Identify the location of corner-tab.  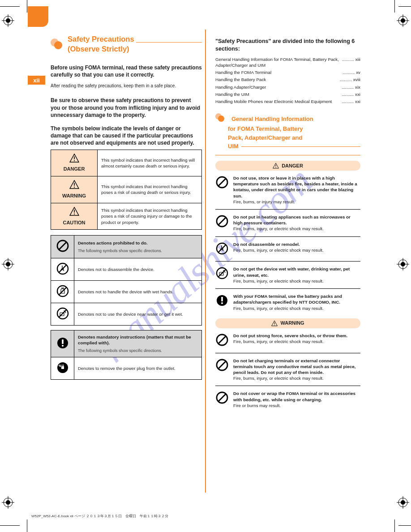
(38, 17).